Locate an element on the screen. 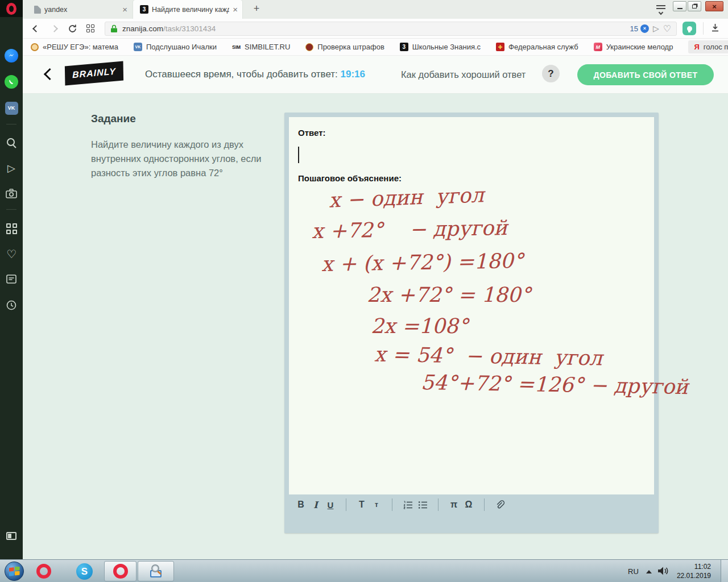 The width and height of the screenshot is (728, 582). tab-znanija-active: 3 Найдите величину каждо × is located at coordinates (188, 9).